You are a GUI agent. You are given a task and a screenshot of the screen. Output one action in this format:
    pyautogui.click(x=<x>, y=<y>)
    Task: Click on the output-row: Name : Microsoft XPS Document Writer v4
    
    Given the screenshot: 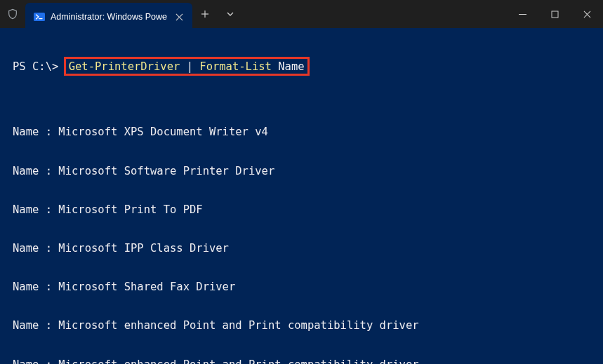 What is the action you would take?
    pyautogui.click(x=302, y=132)
    